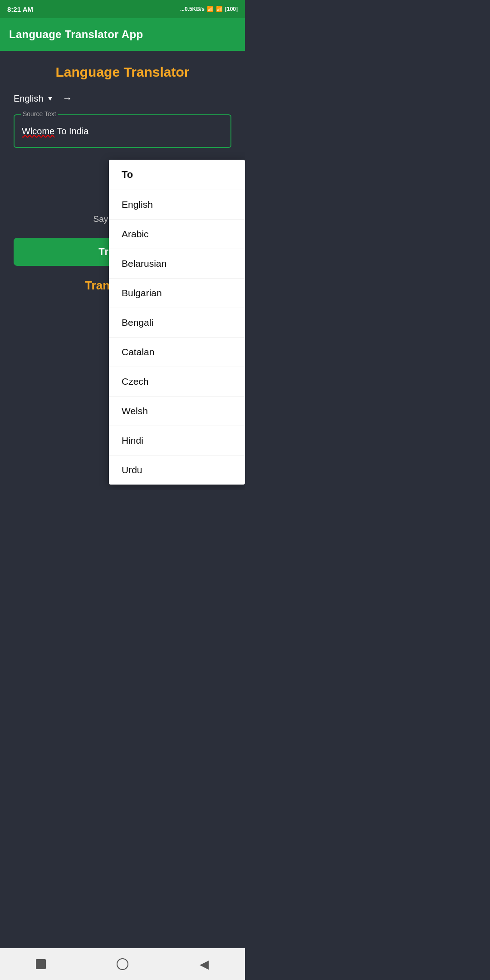  Describe the element at coordinates (177, 411) in the screenshot. I see `dropdown-item-welsh: Welsh` at that location.